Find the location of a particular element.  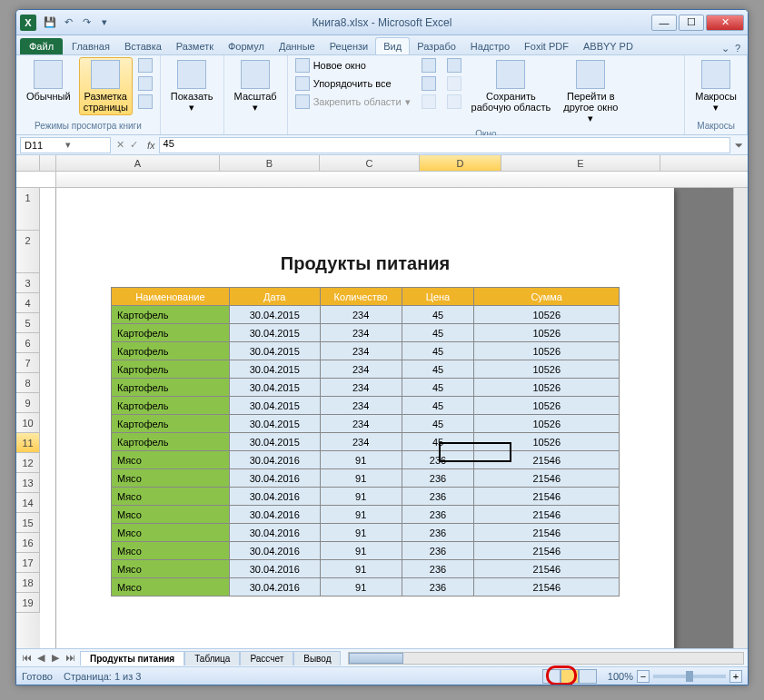

row-header-1: 1 is located at coordinates (28, 209).